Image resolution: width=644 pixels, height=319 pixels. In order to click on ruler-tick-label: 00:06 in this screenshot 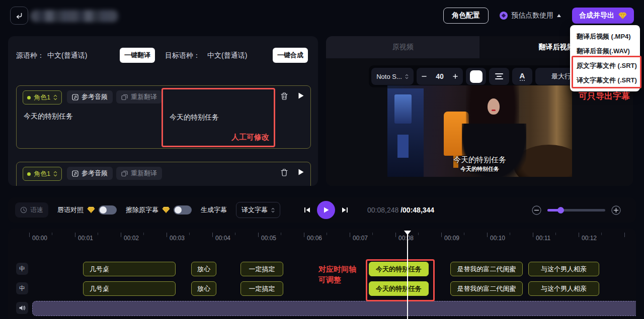, I will do `click(314, 238)`.